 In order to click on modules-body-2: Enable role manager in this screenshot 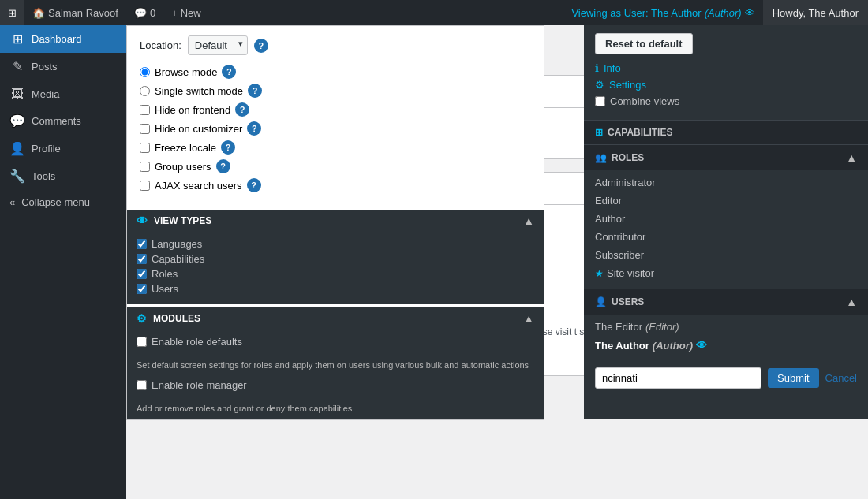, I will do `click(335, 388)`.